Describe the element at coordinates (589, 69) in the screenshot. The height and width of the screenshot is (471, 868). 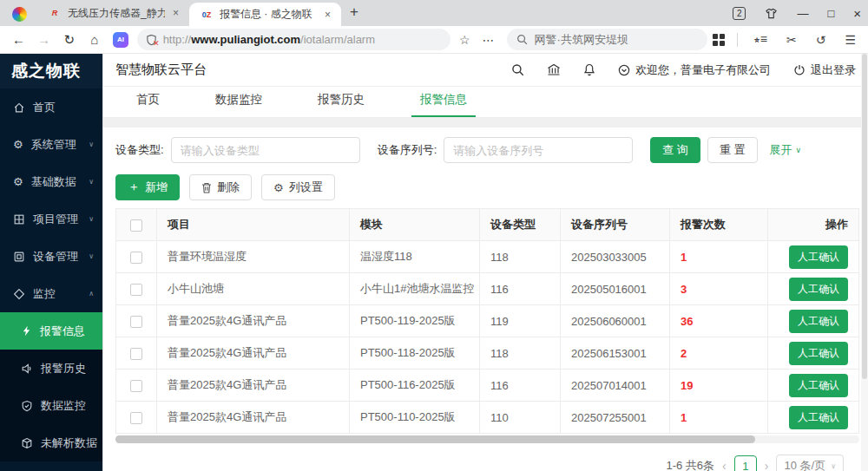
I see `notification-bell-icon` at that location.